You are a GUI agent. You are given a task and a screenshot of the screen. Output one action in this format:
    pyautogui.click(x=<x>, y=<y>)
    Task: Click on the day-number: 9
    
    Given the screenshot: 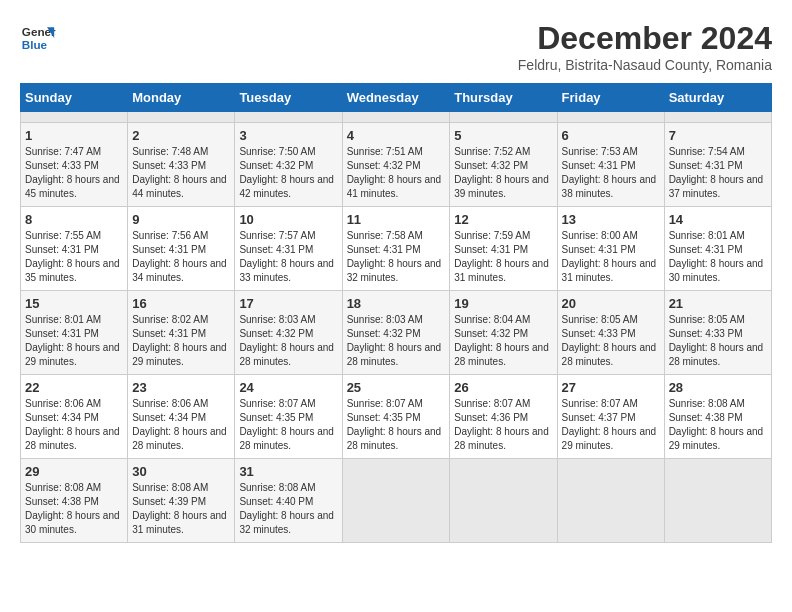 What is the action you would take?
    pyautogui.click(x=181, y=220)
    